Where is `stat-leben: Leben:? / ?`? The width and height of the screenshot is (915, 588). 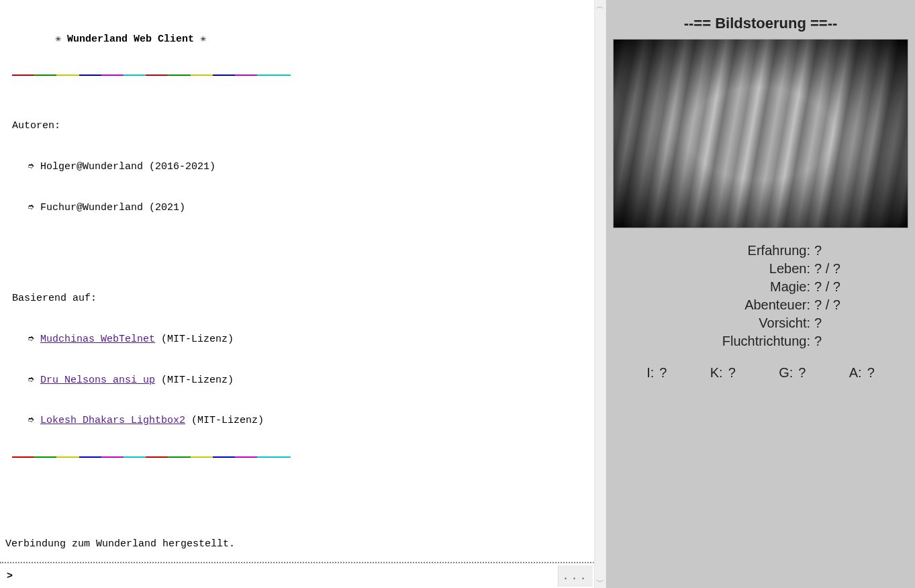
stat-leben: Leben:? / ? is located at coordinates (761, 268).